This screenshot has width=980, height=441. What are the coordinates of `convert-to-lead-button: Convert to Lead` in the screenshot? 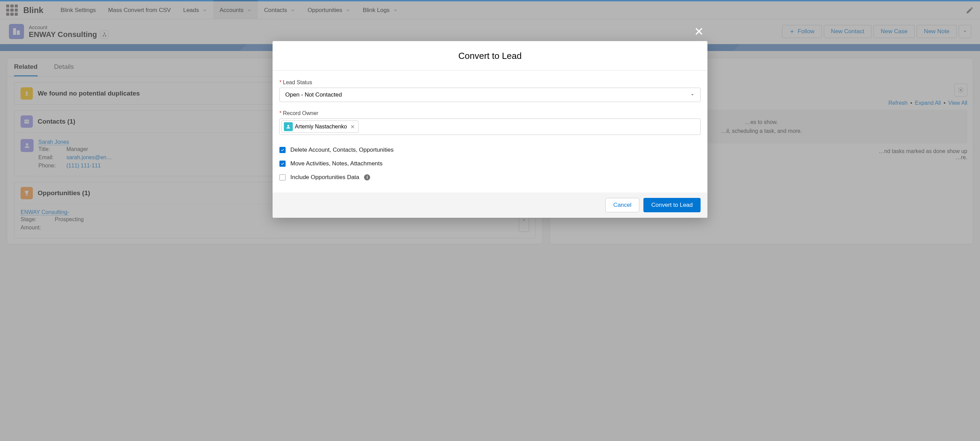 It's located at (672, 205).